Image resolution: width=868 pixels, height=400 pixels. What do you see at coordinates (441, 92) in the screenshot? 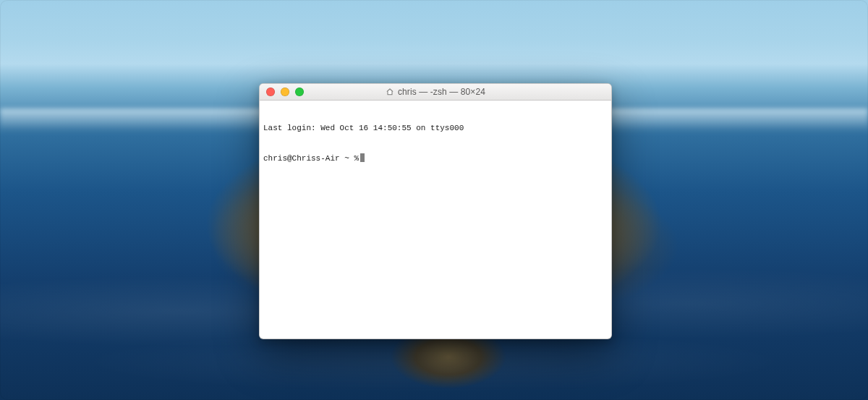
I see `window-title: chris — -zsh — 80×24` at bounding box center [441, 92].